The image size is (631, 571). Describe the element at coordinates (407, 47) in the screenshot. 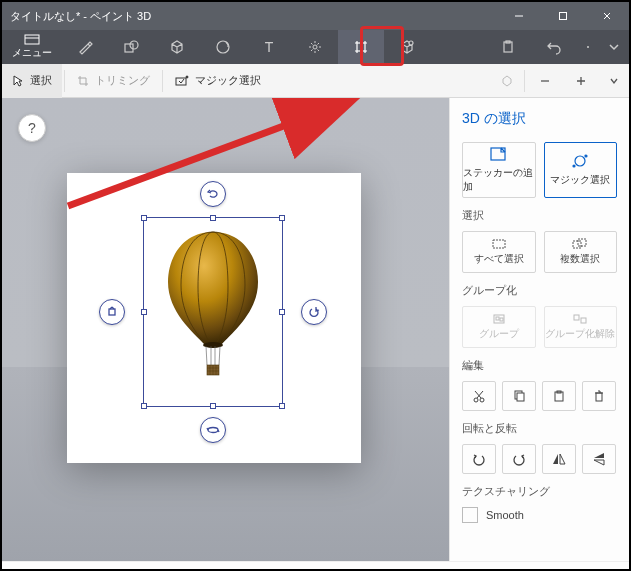

I see `library-3d-tool` at that location.